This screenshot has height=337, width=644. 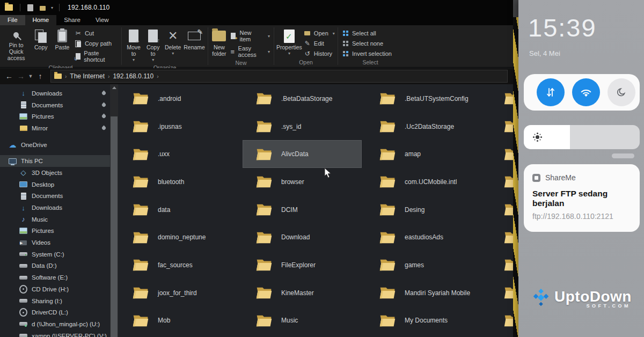 What do you see at coordinates (87, 76) in the screenshot?
I see `breadcrumb-root: The Internet` at bounding box center [87, 76].